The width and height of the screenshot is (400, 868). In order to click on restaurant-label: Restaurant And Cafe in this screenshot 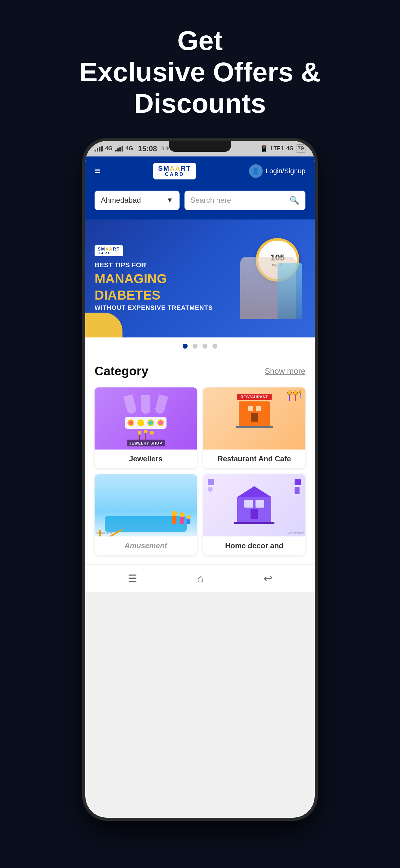, I will do `click(254, 459)`.